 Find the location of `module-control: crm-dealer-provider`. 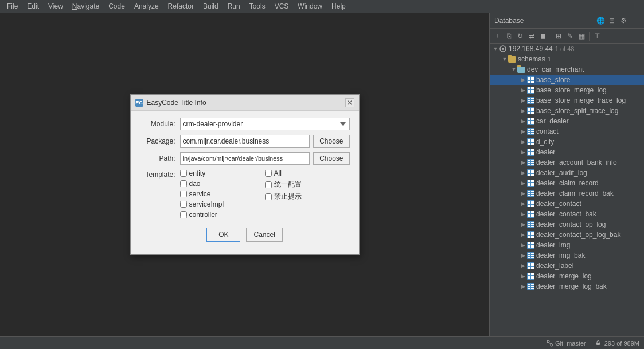

module-control: crm-dealer-provider is located at coordinates (265, 124).